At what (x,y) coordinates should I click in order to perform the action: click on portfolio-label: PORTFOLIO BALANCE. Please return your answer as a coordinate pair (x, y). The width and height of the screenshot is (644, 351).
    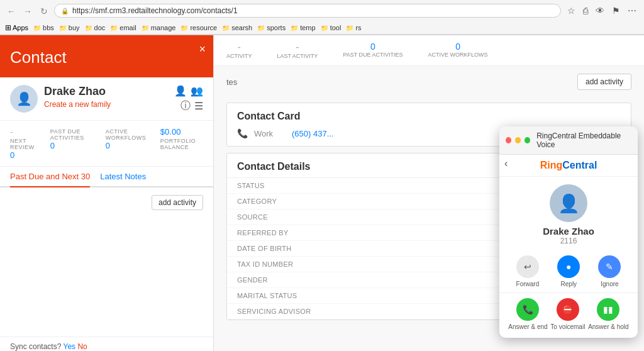
    Looking at the image, I should click on (182, 144).